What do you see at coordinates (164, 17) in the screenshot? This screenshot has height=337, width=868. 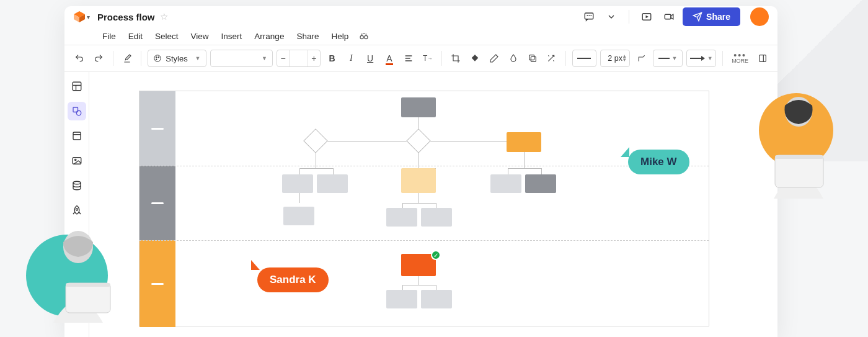 I see `star-icon: ☆` at bounding box center [164, 17].